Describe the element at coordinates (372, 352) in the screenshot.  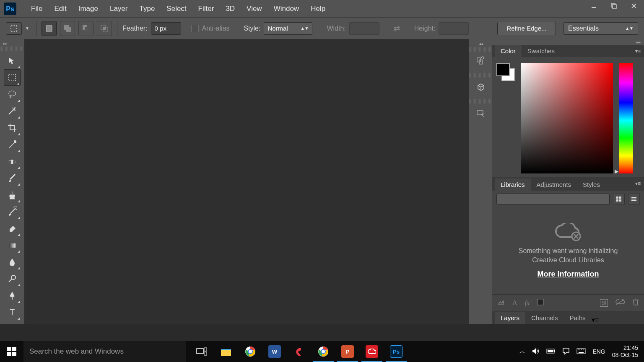
I see `creative-cloud-app` at that location.